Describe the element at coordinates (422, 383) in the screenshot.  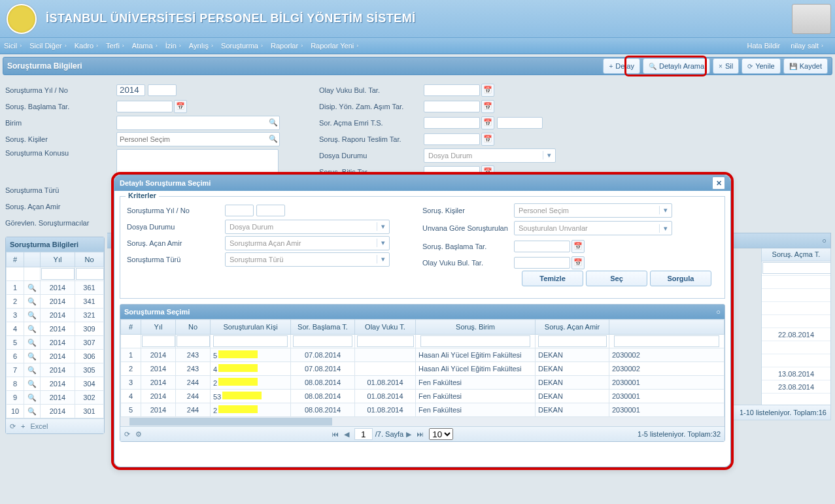
I see `table-row: 32014244208.08.201401.08.2014Fen Fakülte…` at that location.